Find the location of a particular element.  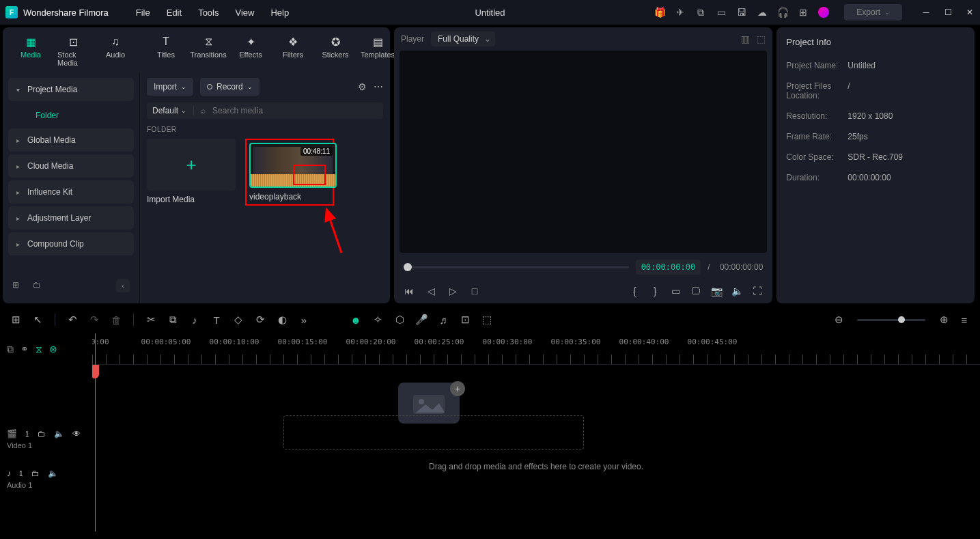

picture-icon: ⊡ is located at coordinates (465, 320).